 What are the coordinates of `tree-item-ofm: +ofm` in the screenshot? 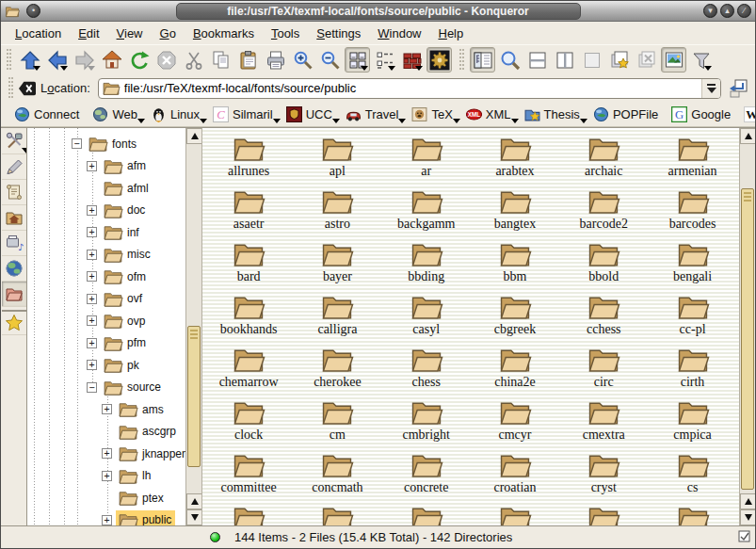 It's located at (106, 277).